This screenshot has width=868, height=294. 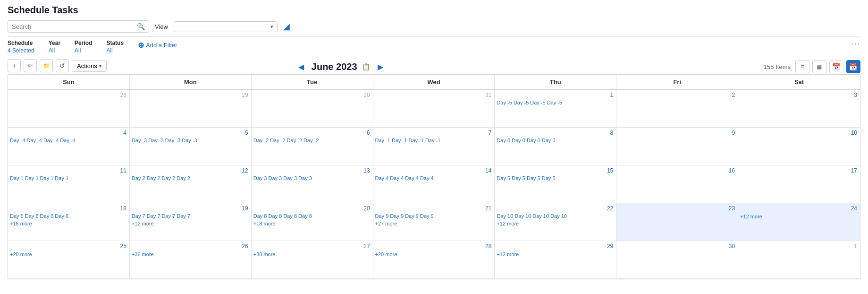 What do you see at coordinates (677, 147) in the screenshot?
I see `calendar-cell: 9` at bounding box center [677, 147].